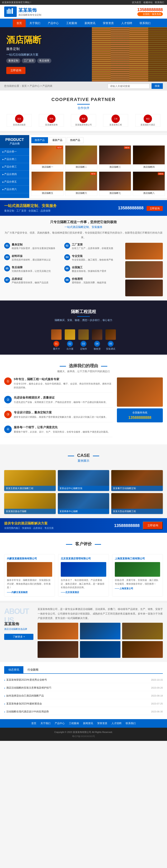 This screenshot has width=167, height=868. Describe the element at coordinates (71, 23) in the screenshot. I see `nav-item-cases: 工程案例` at that location.